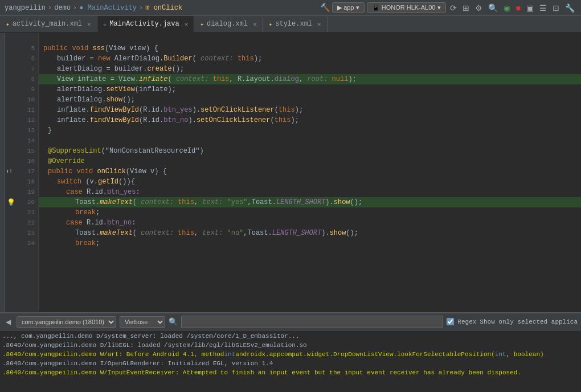 The height and width of the screenshot is (392, 581). I want to click on gutter-line-blank, so click(22, 38).